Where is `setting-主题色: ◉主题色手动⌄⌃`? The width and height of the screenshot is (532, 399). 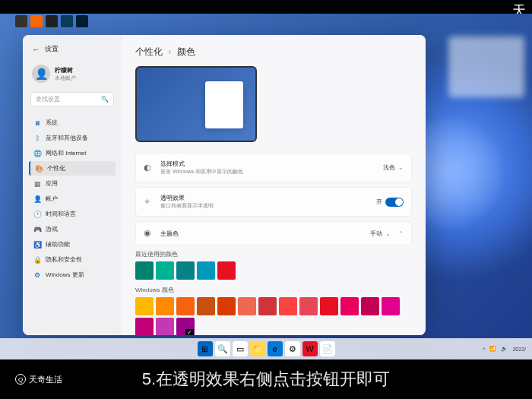
setting-主题色: ◉主题色手动⌄⌃ is located at coordinates (274, 233).